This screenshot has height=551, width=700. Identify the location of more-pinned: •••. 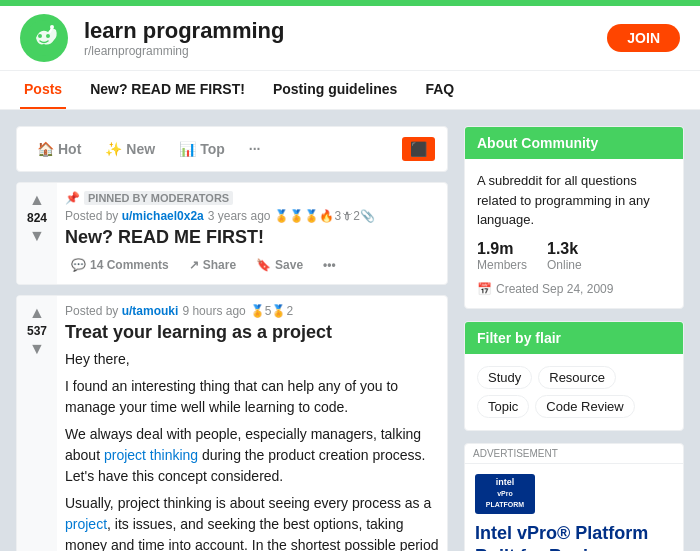
(330, 265).